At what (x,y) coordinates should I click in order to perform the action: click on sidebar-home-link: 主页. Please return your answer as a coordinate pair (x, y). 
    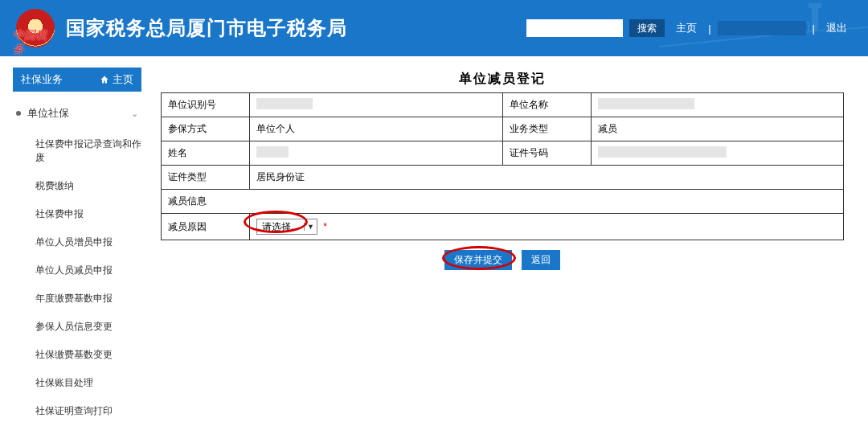
    Looking at the image, I should click on (117, 80).